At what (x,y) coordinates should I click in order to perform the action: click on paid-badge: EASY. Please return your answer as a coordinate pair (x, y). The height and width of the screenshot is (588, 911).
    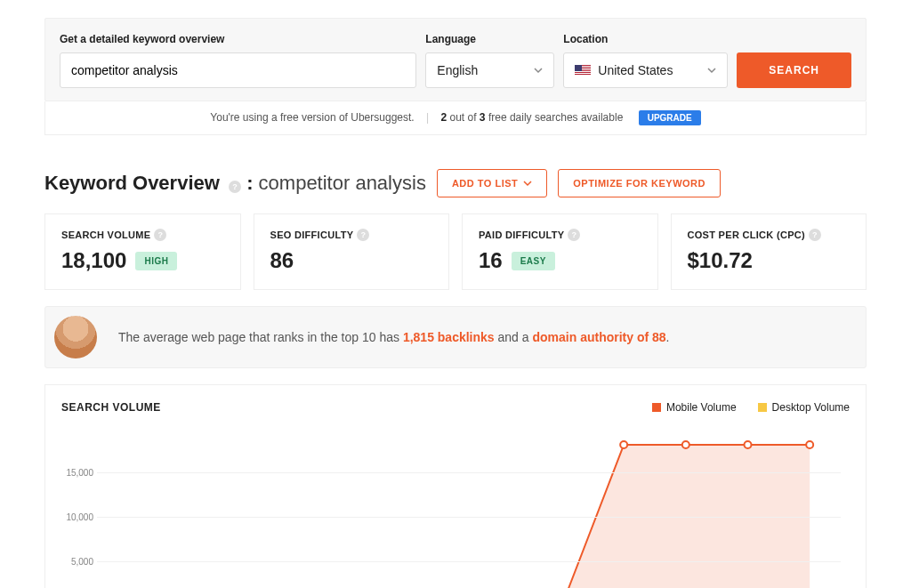
    Looking at the image, I should click on (534, 262).